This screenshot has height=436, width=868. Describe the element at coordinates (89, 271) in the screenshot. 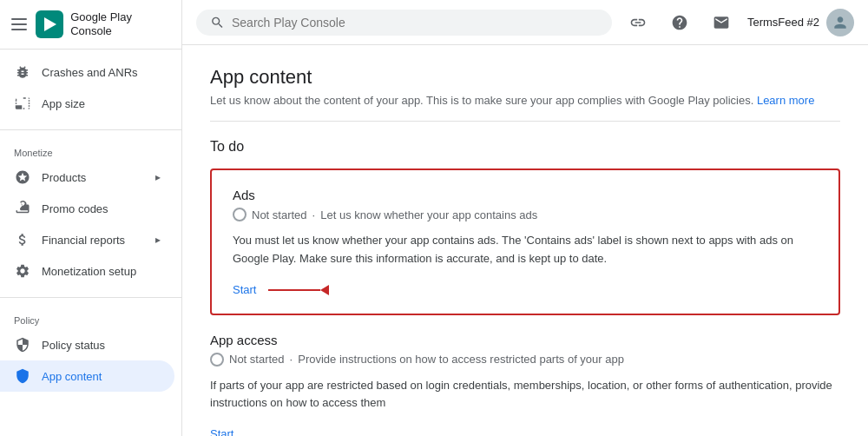

I see `sidebar-item-monetization-setup-label: Monetization setup` at that location.